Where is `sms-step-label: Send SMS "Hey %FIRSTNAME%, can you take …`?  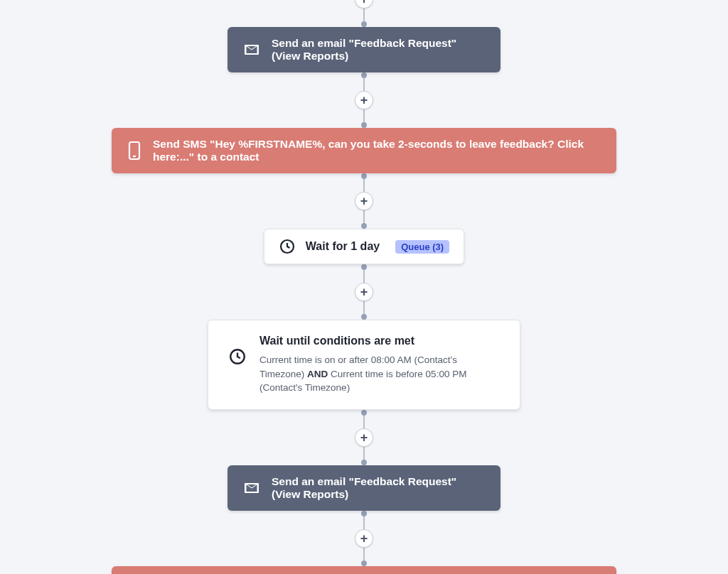
sms-step-label: Send SMS "Hey %FIRSTNAME%, can you take … is located at coordinates (377, 151).